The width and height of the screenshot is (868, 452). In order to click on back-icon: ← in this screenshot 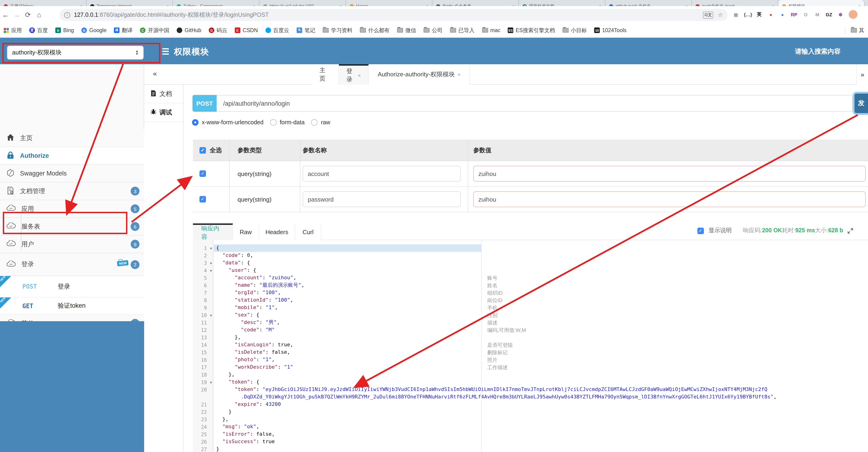, I will do `click(5, 15)`.